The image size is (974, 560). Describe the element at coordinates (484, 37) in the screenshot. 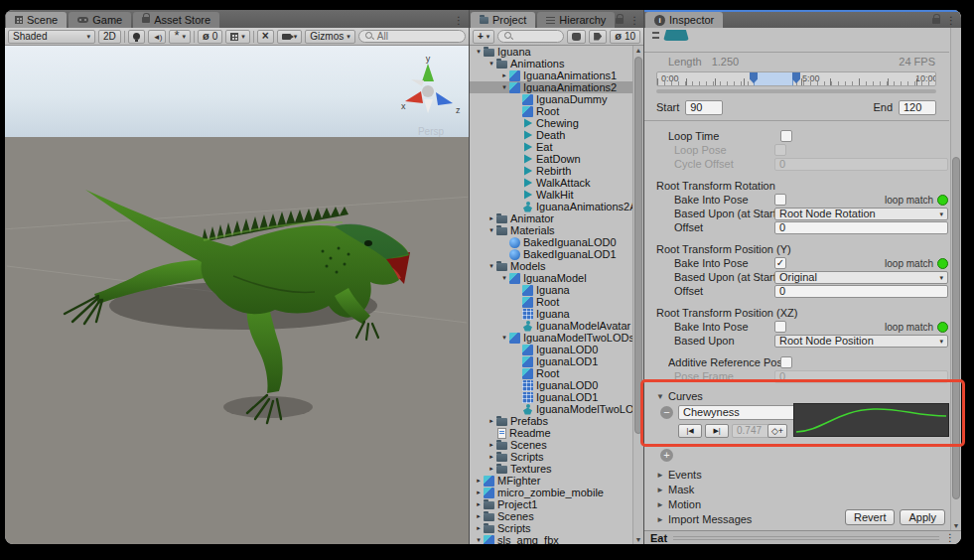

I see `create-asset-dropdown: + ▾` at that location.